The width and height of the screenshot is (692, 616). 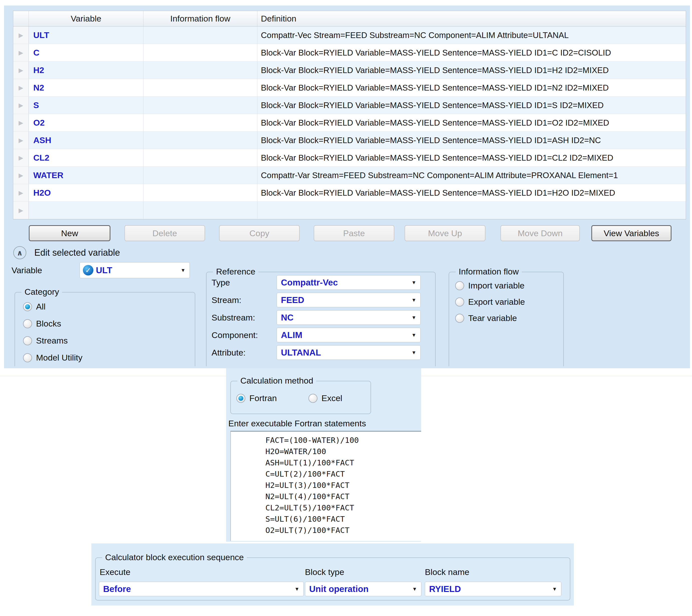 What do you see at coordinates (325, 398) in the screenshot?
I see `radio-excel: Excel` at bounding box center [325, 398].